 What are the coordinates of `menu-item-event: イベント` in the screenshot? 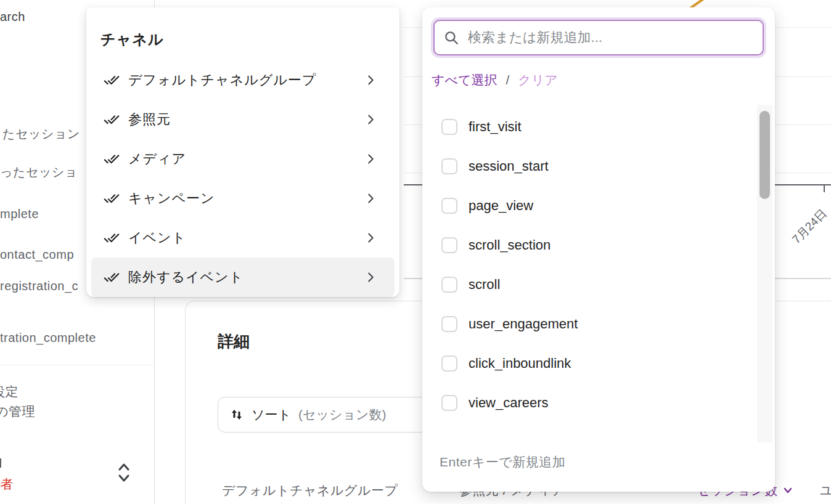 It's located at (243, 238).